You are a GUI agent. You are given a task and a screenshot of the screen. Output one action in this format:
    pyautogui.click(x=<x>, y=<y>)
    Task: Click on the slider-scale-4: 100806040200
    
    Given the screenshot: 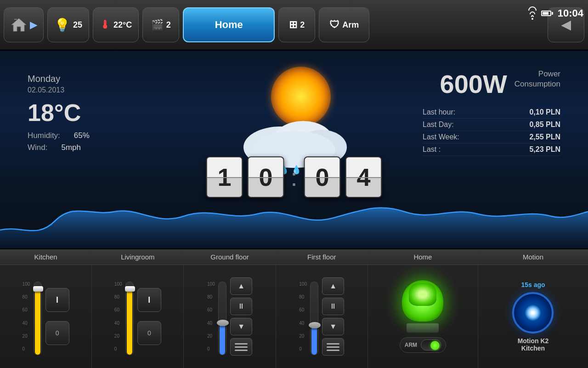 What is the action you would take?
    pyautogui.click(x=303, y=315)
    